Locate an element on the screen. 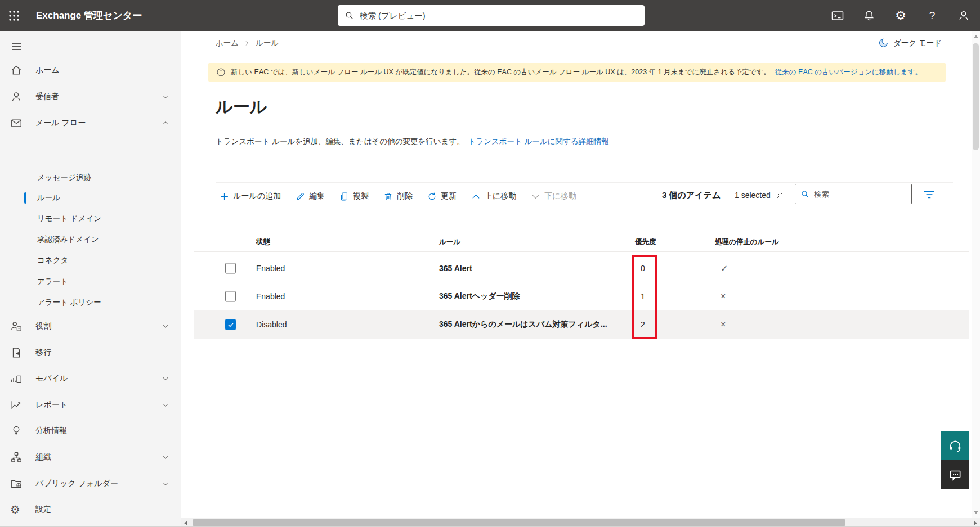  sidebar-item-label: リモート ドメイン is located at coordinates (69, 219).